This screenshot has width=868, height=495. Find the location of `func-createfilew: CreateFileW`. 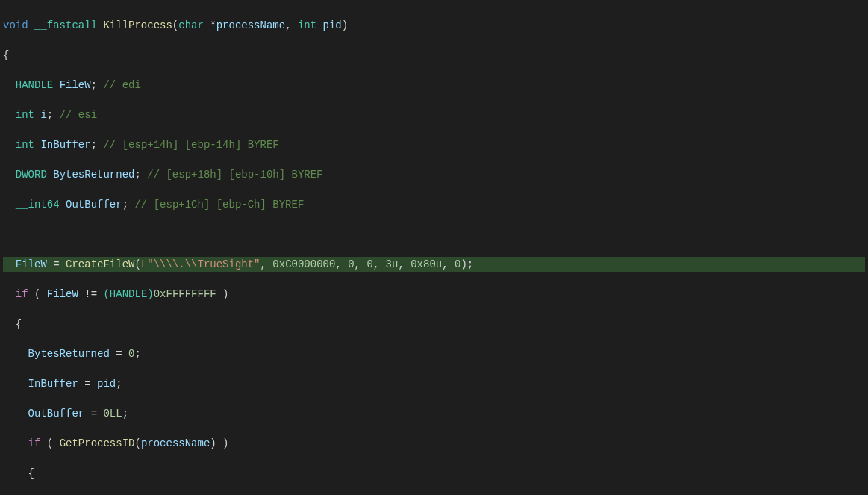

func-createfilew: CreateFileW is located at coordinates (100, 264).